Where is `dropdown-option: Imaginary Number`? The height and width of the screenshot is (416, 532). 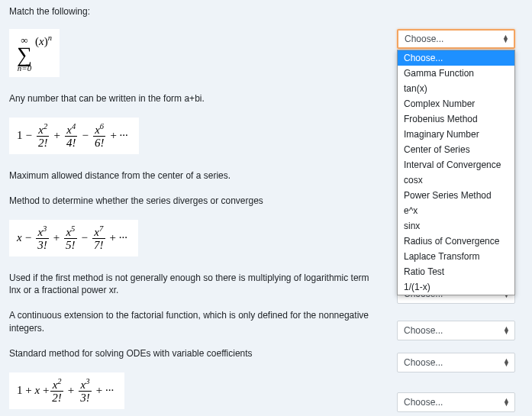 dropdown-option: Imaginary Number is located at coordinates (456, 134).